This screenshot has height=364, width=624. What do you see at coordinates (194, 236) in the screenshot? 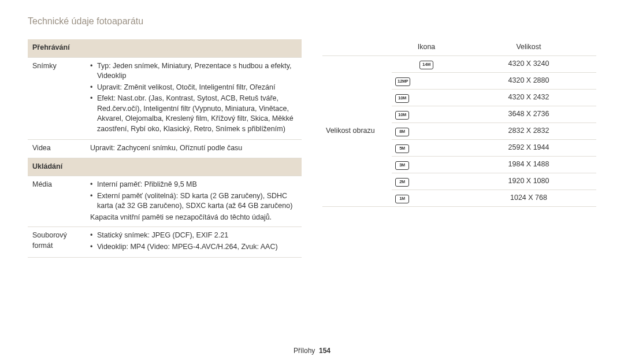
I see `fileformat-still: Statický snímek: JPEG (DCF), EXIF 2.21` at bounding box center [194, 236].